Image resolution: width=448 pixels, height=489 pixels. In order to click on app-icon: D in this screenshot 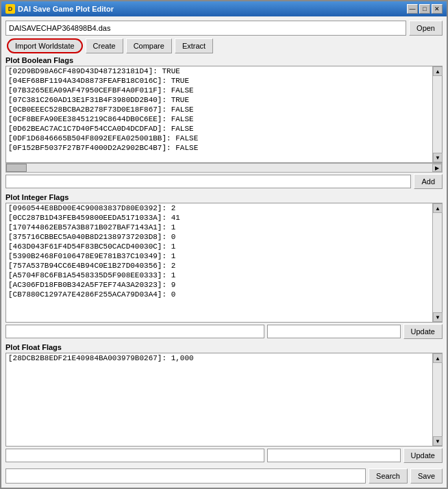, I will do `click(10, 9)`.